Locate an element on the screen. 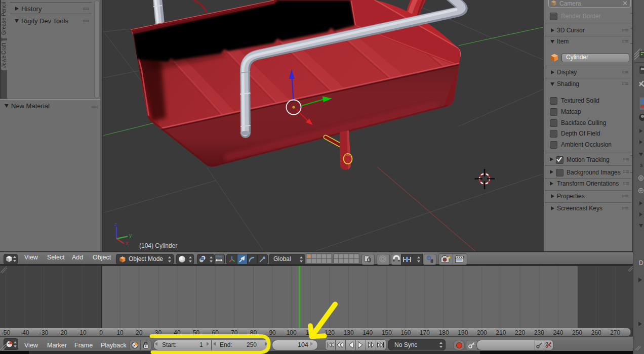 The image size is (644, 354). svg-text: 10 is located at coordinates (120, 333).